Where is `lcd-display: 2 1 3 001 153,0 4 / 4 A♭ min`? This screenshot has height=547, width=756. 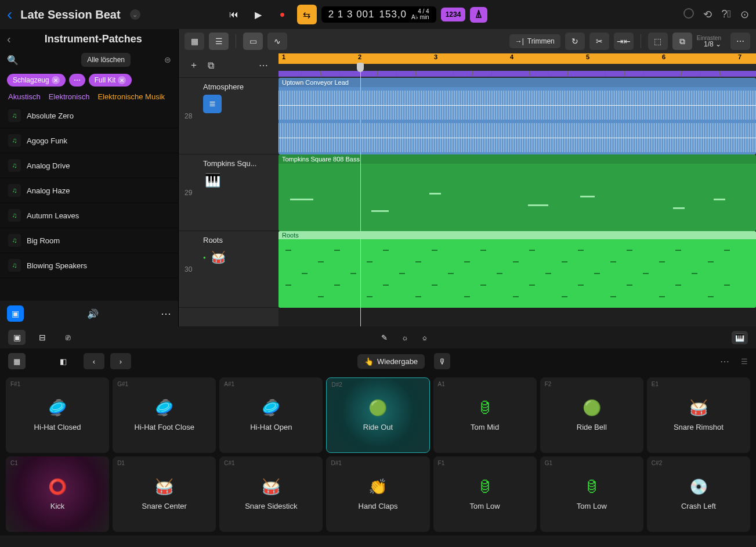 lcd-display: 2 1 3 001 153,0 4 / 4 A♭ min is located at coordinates (379, 15).